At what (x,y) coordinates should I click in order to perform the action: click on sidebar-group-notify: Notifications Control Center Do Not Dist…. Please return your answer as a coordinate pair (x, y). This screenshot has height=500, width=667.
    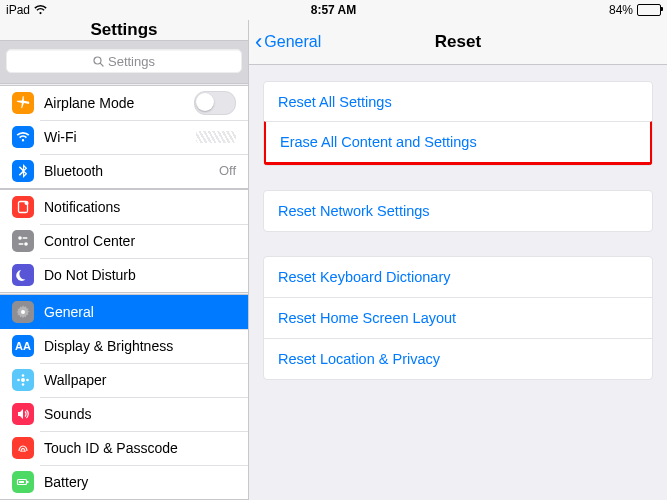
    Looking at the image, I should click on (124, 241).